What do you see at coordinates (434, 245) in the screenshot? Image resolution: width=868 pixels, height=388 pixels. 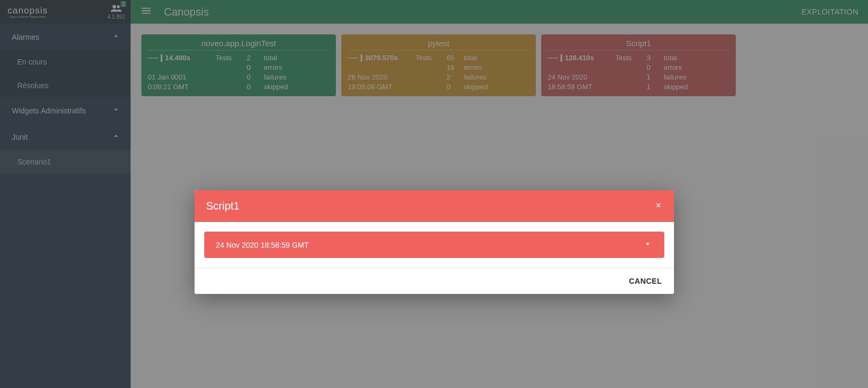 I see `modal-entry-row: 24 Nov 2020 18:58:59 GMT` at bounding box center [434, 245].